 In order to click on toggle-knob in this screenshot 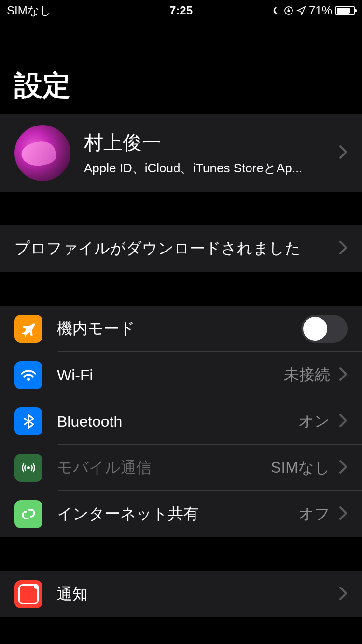, I will do `click(315, 329)`.